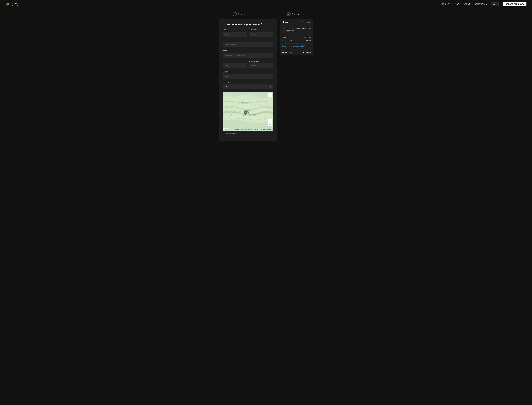 Image resolution: width=532 pixels, height=405 pixels. Describe the element at coordinates (261, 34) in the screenshot. I see `surname-input` at that location.